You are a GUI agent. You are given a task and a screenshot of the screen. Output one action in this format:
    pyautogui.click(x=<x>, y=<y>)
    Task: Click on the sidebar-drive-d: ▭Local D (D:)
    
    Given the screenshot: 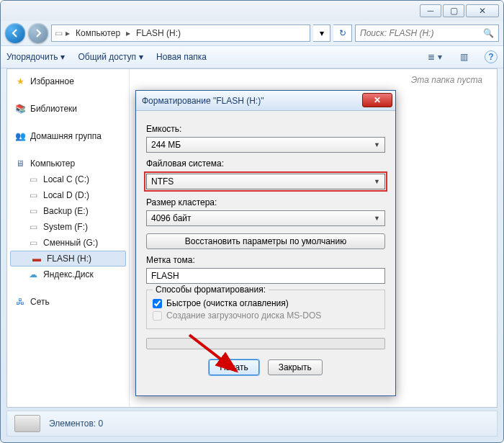 What is the action you would take?
    pyautogui.click(x=68, y=195)
    